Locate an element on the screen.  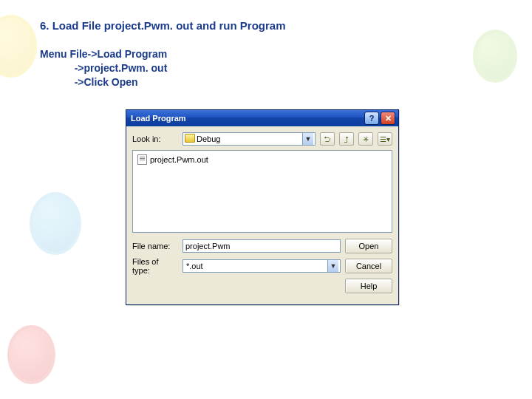
close-icon: ✕ is located at coordinates (388, 118).